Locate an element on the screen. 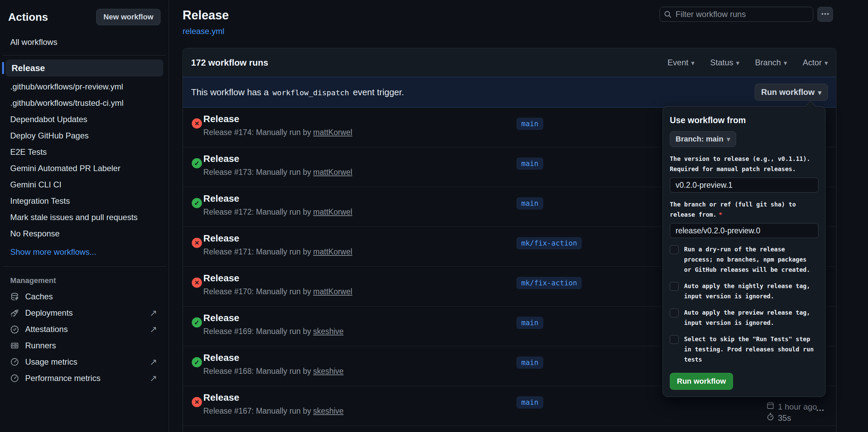 The height and width of the screenshot is (432, 868). run-description: Release #167: Manually run byskeshive is located at coordinates (273, 411).